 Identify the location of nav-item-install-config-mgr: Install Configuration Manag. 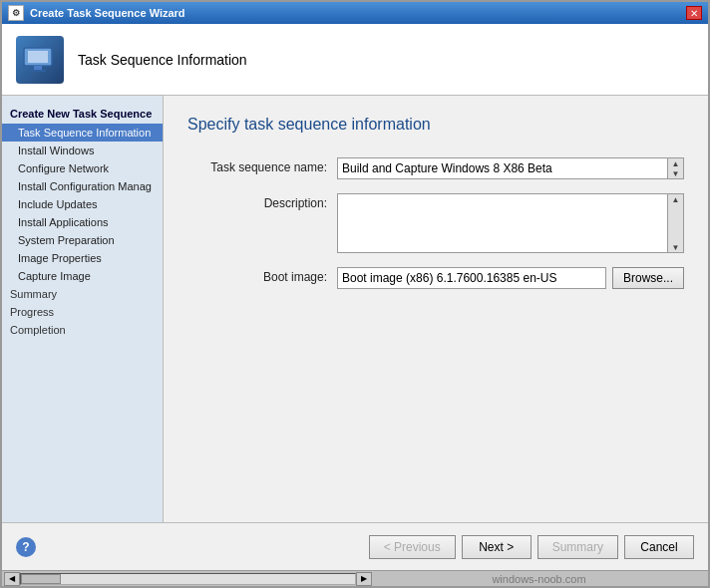
(82, 186).